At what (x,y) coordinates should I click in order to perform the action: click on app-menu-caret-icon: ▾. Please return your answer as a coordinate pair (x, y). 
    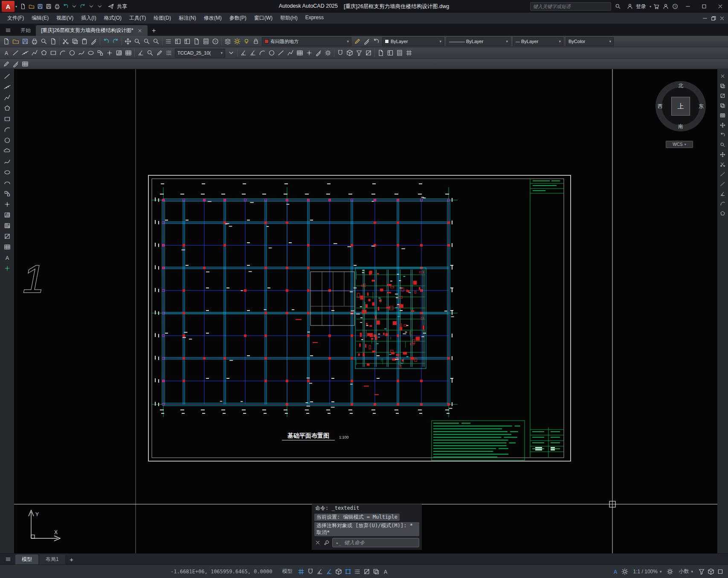
    Looking at the image, I should click on (16, 7).